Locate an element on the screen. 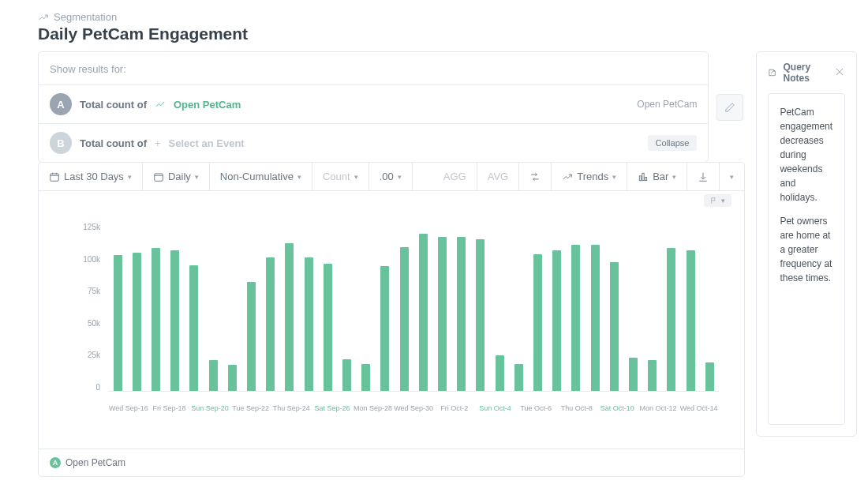 The image size is (868, 503). bar-chart-icon is located at coordinates (643, 177).